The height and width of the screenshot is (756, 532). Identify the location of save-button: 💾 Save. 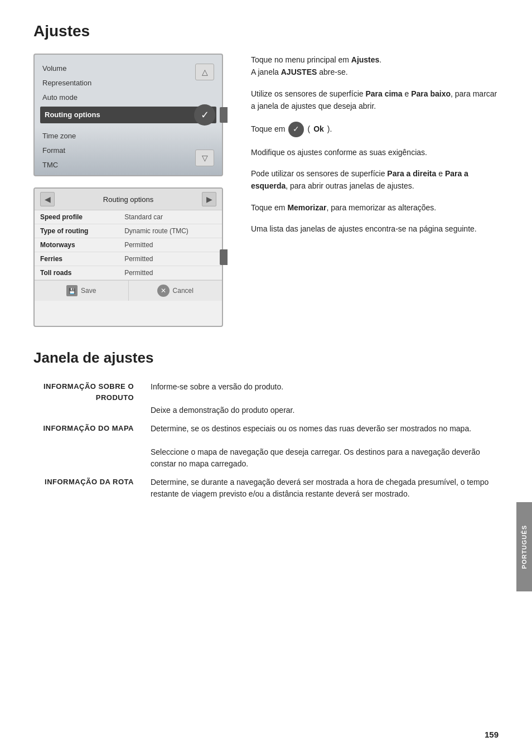
(81, 291).